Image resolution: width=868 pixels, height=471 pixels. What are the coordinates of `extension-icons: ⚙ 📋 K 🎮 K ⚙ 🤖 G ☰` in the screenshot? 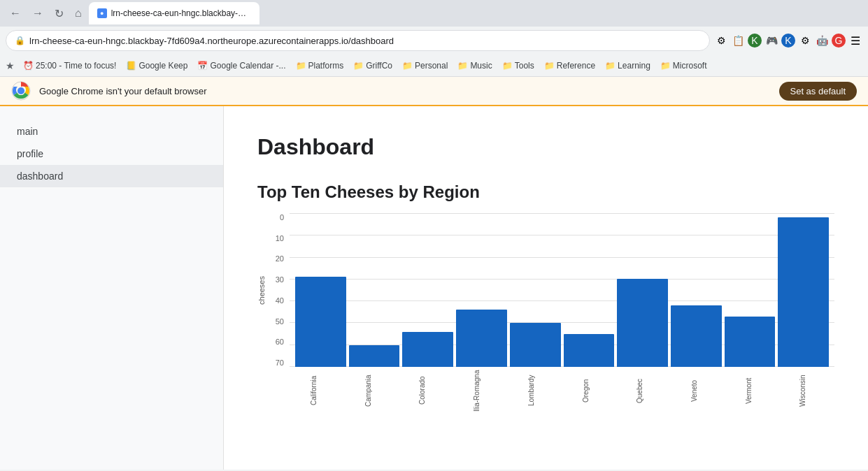 It's located at (788, 41).